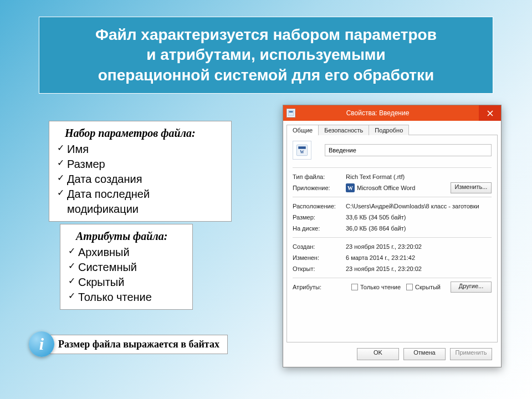 This screenshot has height=399, width=532. What do you see at coordinates (319, 269) in the screenshot?
I see `label-accessed: Открыт:` at bounding box center [319, 269].